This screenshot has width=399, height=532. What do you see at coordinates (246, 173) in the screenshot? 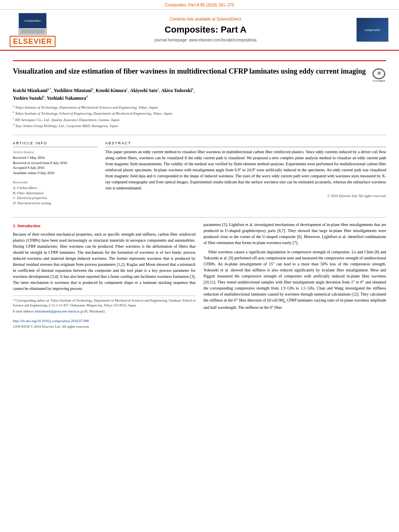
I see `abstract-col: ABSTRACT This paper presents an eddy cur…` at bounding box center [246, 173].